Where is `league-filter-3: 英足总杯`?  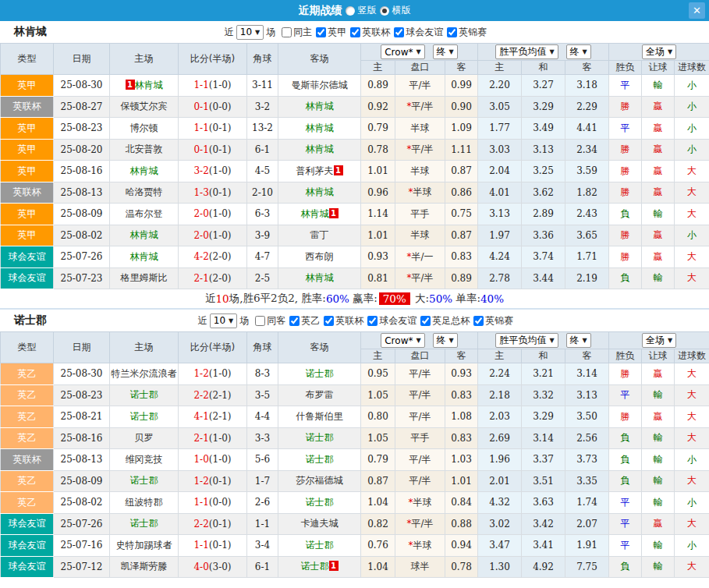
league-filter-3: 英足总杯 is located at coordinates (445, 321).